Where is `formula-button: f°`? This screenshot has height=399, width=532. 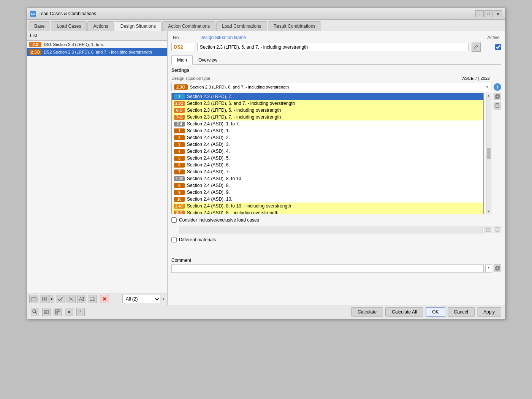
formula-button: f° is located at coordinates (81, 312).